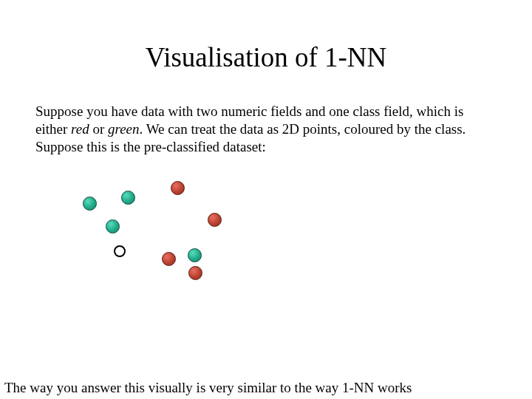 The width and height of the screenshot is (532, 399). I want to click on body-paragraph: Suppose you have data with two numeric f…, so click(266, 129).